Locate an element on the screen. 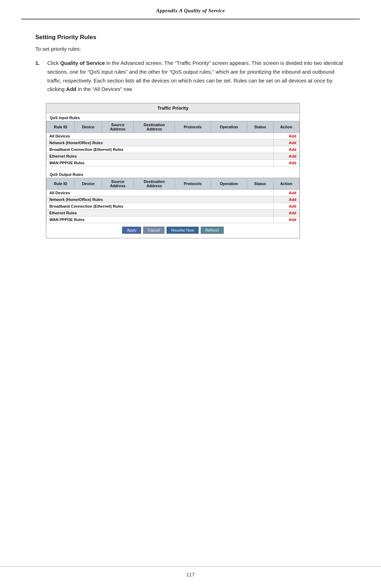 The width and height of the screenshot is (381, 588). input-table-header-row: Rule ID Device SourceAddress Destination… is located at coordinates (173, 127).